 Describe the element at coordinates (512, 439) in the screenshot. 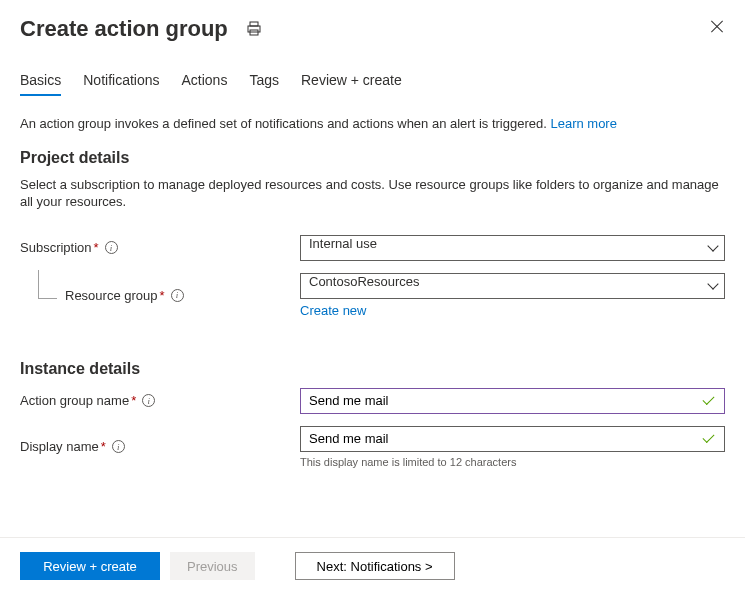

I see `display-name-input` at that location.